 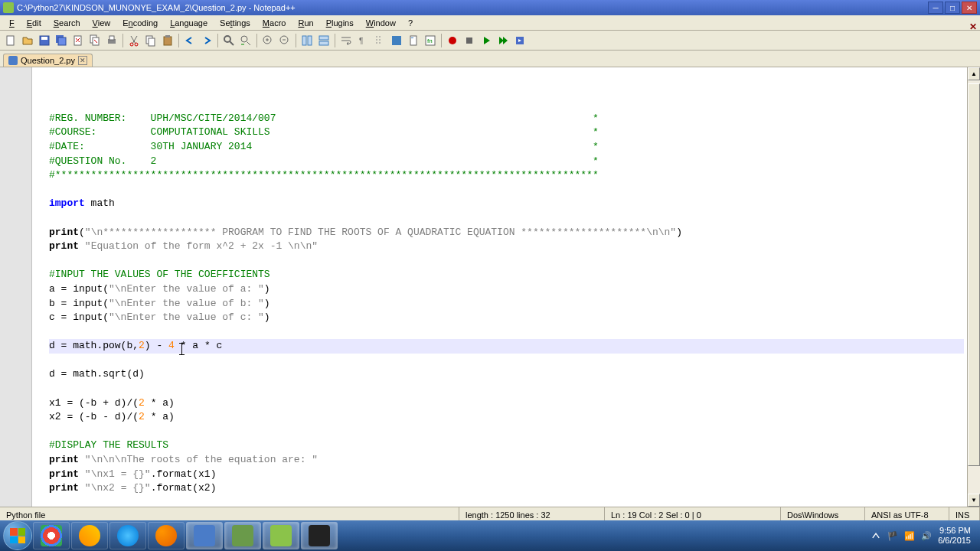 I want to click on code-line: c = input("\nEnter the value of c: "), so click(x=507, y=318).